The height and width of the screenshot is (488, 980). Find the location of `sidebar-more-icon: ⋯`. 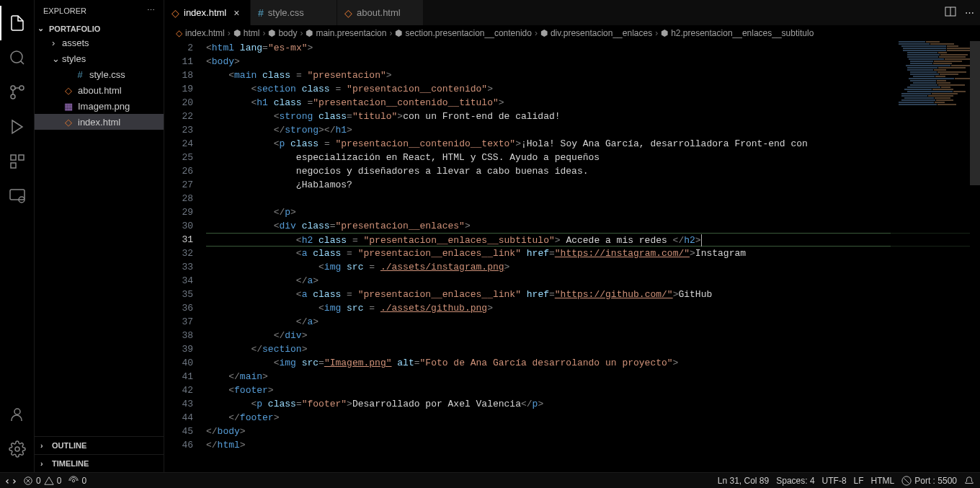

sidebar-more-icon: ⋯ is located at coordinates (151, 10).